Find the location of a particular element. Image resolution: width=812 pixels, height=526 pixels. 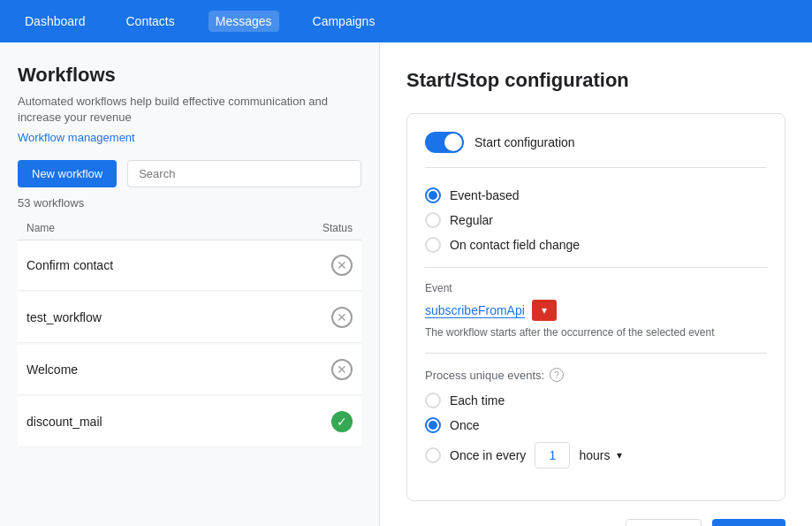

toggle-label: Start configuration is located at coordinates (525, 142).